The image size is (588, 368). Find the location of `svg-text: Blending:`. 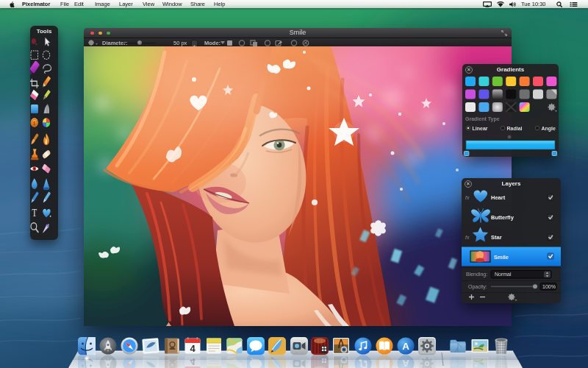

svg-text: Blending: is located at coordinates (476, 275).